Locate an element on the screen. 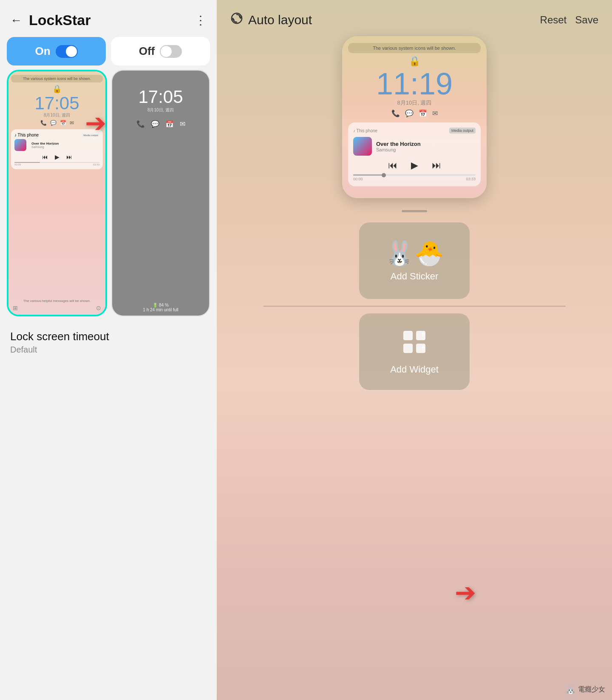  right-progress-fill is located at coordinates (368, 175).